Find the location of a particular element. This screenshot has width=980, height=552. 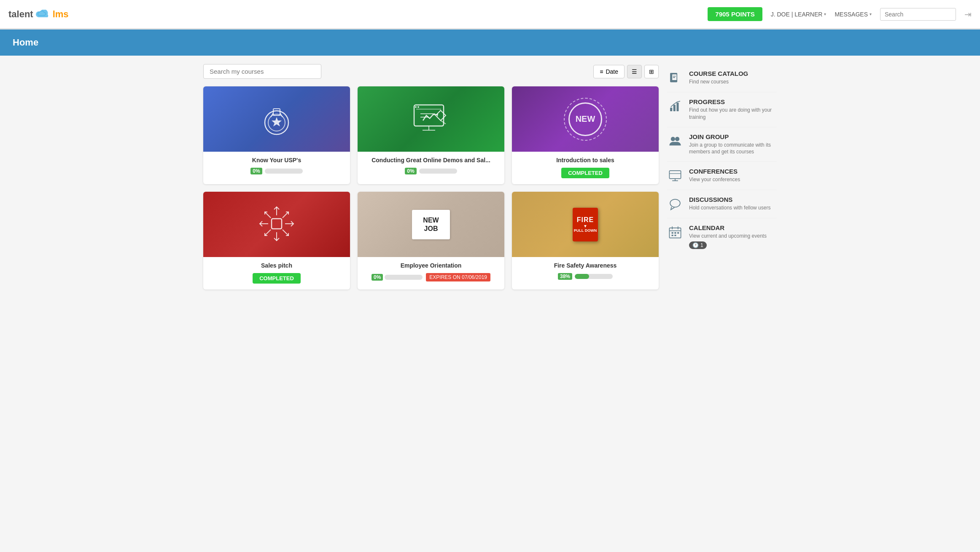

sidebar-item-title: JOIN GROUP is located at coordinates (733, 137).